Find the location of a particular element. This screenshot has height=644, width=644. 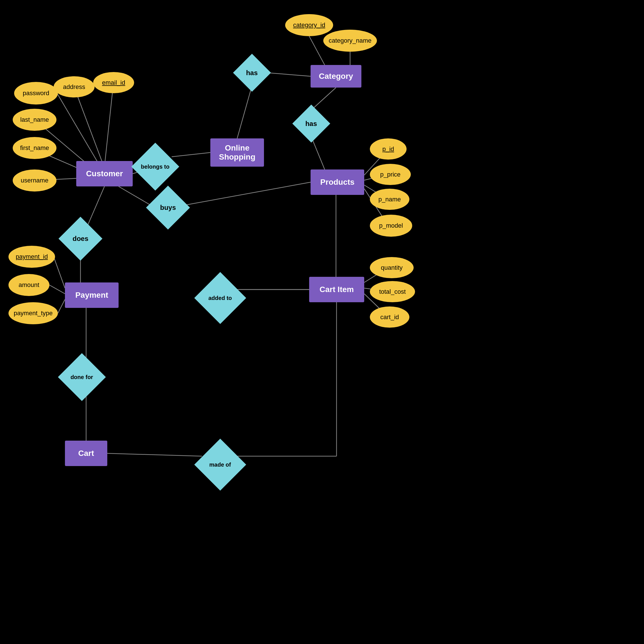

attr-username: username is located at coordinates (35, 180).